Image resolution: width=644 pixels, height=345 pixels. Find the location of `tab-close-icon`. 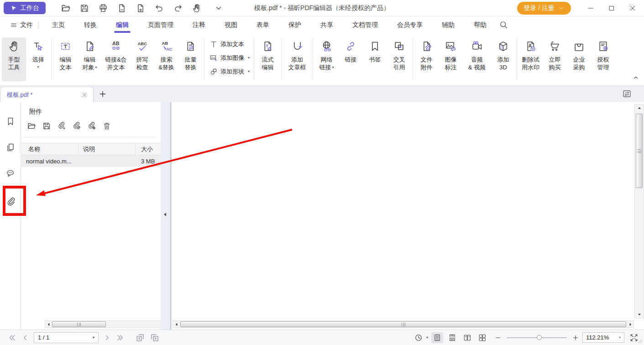

tab-close-icon is located at coordinates (84, 95).